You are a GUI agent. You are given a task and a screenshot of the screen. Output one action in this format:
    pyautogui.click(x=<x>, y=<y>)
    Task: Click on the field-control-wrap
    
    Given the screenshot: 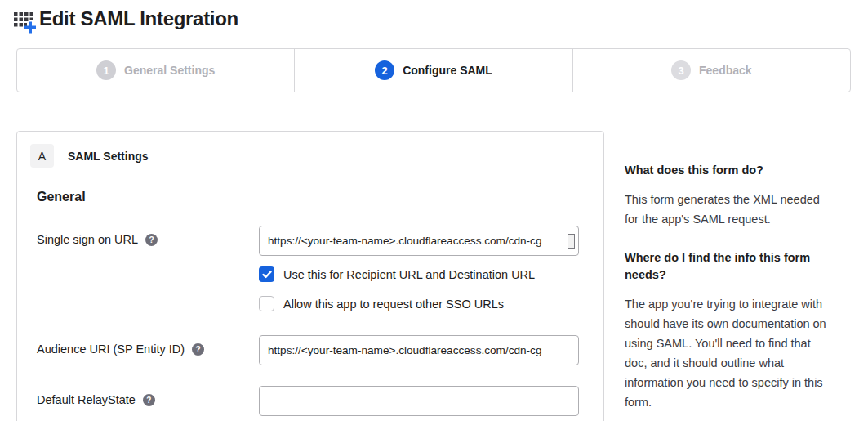 What is the action you would take?
    pyautogui.click(x=419, y=350)
    